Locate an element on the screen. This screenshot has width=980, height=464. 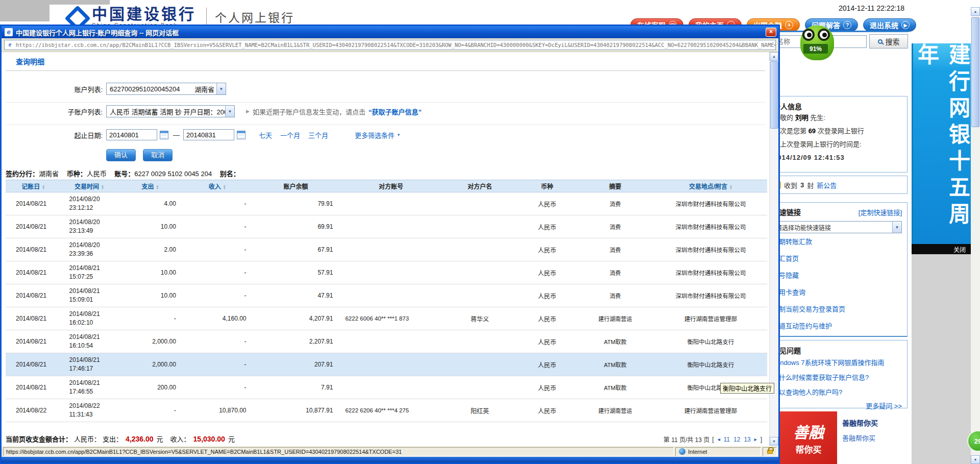
new-announcements-link: 新公告 is located at coordinates (827, 185).